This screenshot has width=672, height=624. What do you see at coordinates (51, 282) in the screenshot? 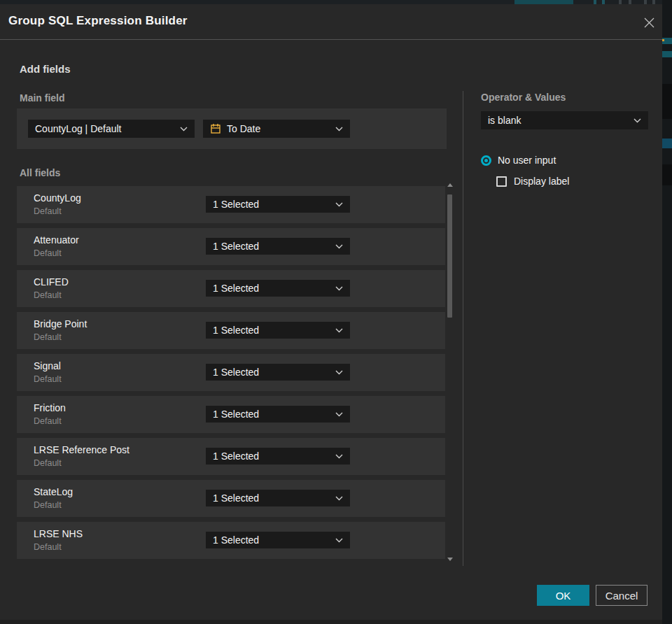
I see `field-name: CLIFED` at bounding box center [51, 282].